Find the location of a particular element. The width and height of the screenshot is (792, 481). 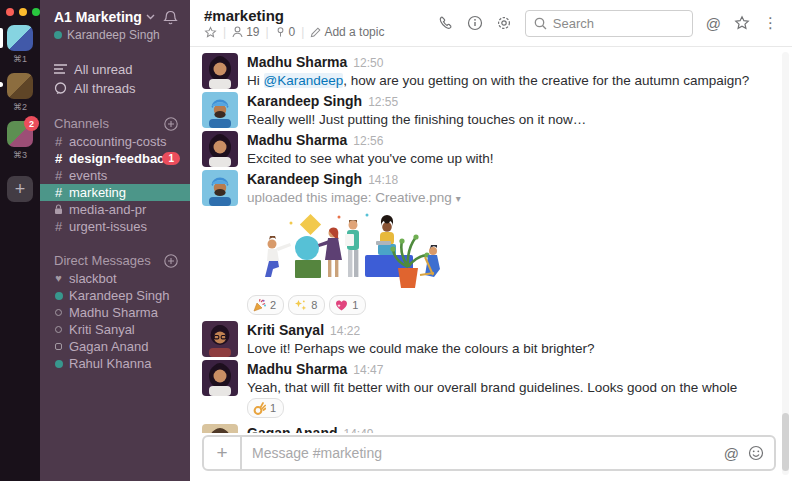

scrollbar-thumb is located at coordinates (786, 442).